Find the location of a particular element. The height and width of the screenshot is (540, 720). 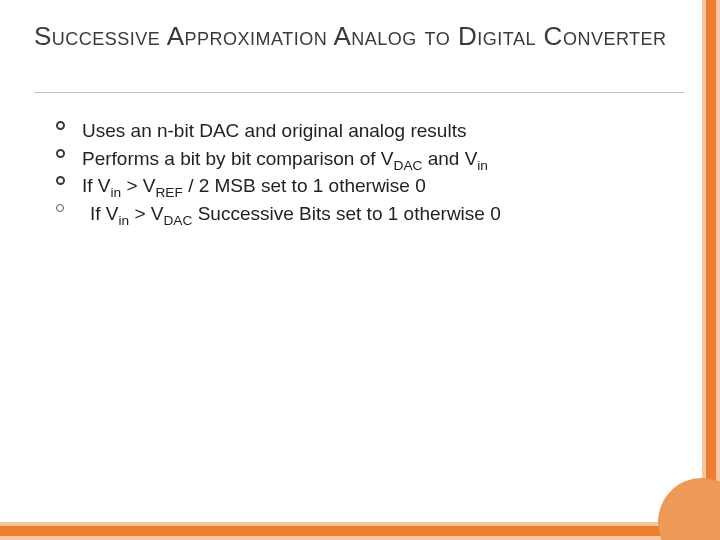

corner-circle-decoration is located at coordinates (689, 509).